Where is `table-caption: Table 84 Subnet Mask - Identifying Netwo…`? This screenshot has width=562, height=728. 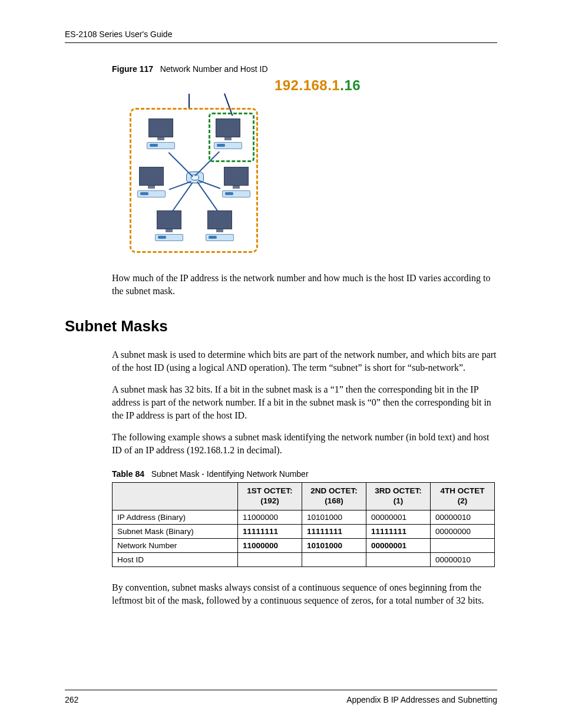
table-caption: Table 84 Subnet Mask - Identifying Netwo… is located at coordinates (305, 474).